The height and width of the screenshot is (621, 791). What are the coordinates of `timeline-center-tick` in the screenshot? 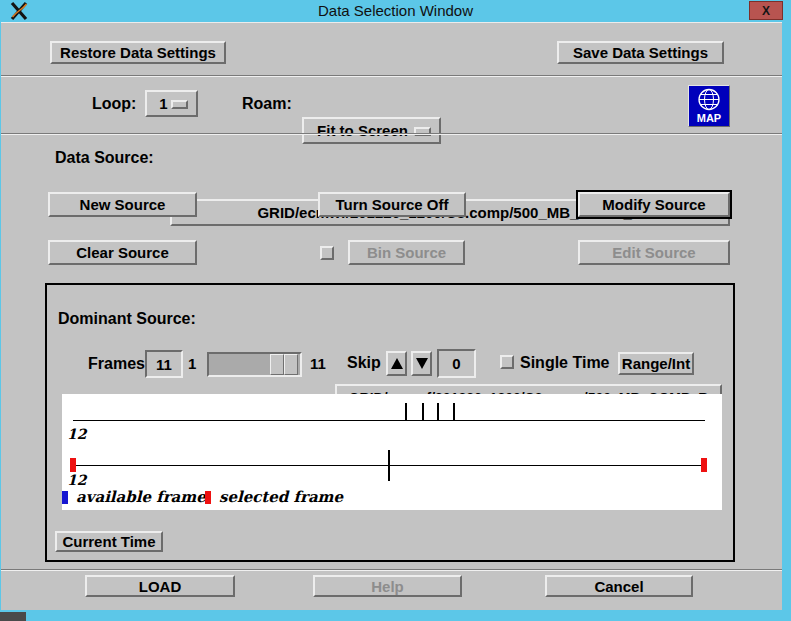 It's located at (389, 466).